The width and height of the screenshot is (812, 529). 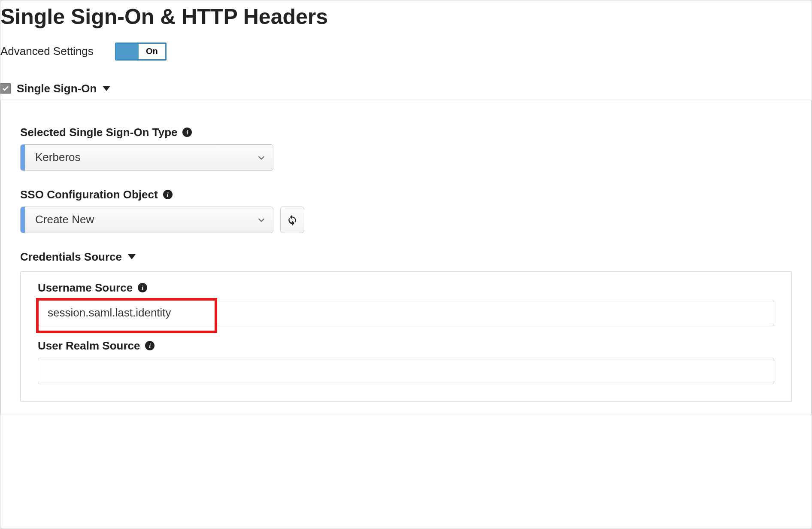 What do you see at coordinates (47, 52) in the screenshot?
I see `advanced-settings-label: Advanced Settings` at bounding box center [47, 52].